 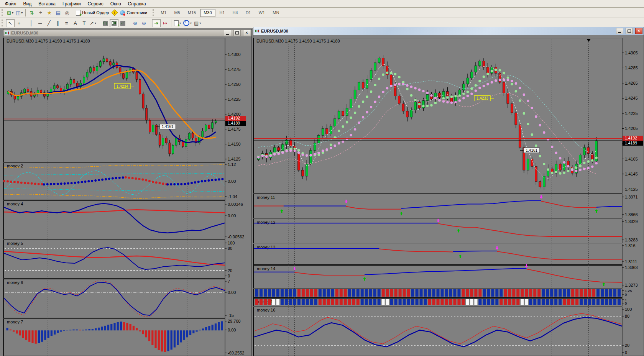 What do you see at coordinates (262, 13) in the screenshot?
I see `timeframe-w1: W1` at bounding box center [262, 13].